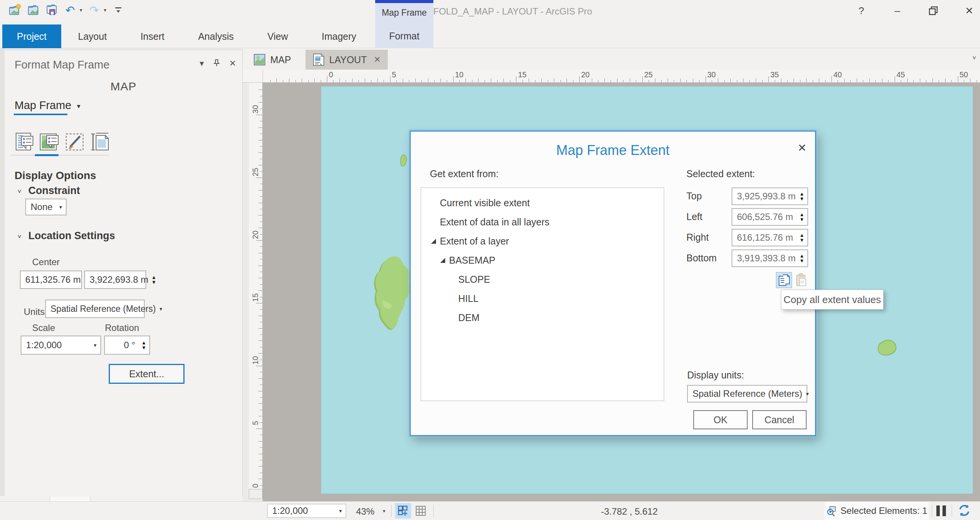  I want to click on constraint-select: None▾, so click(46, 207).